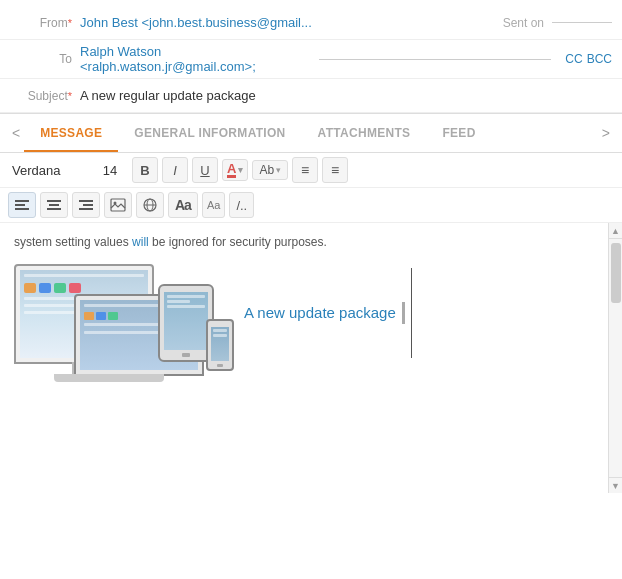  I want to click on sent-on-line, so click(582, 22).